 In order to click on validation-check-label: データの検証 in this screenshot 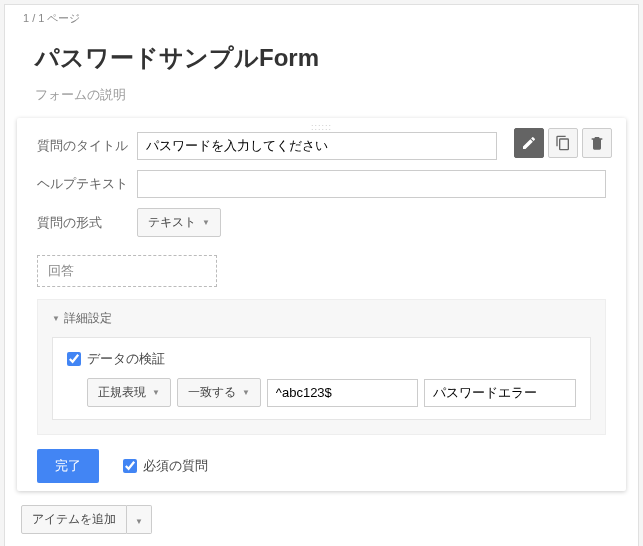, I will do `click(126, 359)`.